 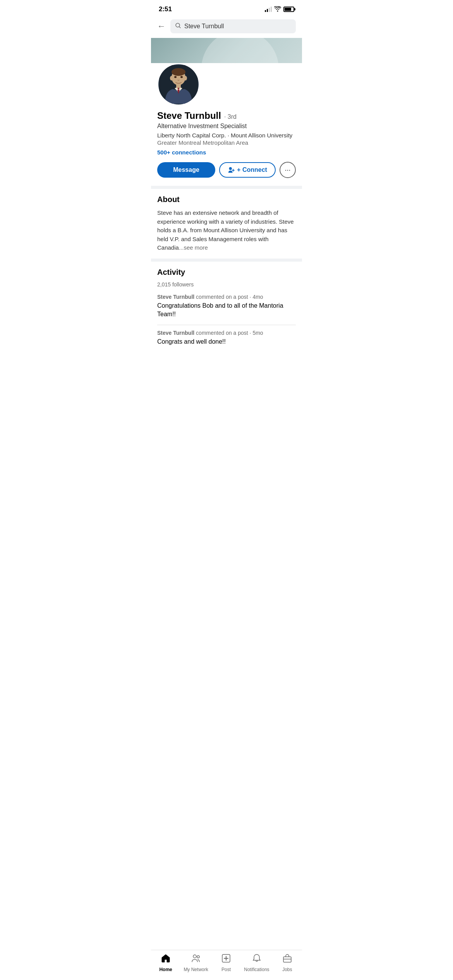 I want to click on activity-section: Activity 2,015 followers Steve Turnbull …, so click(x=226, y=310).